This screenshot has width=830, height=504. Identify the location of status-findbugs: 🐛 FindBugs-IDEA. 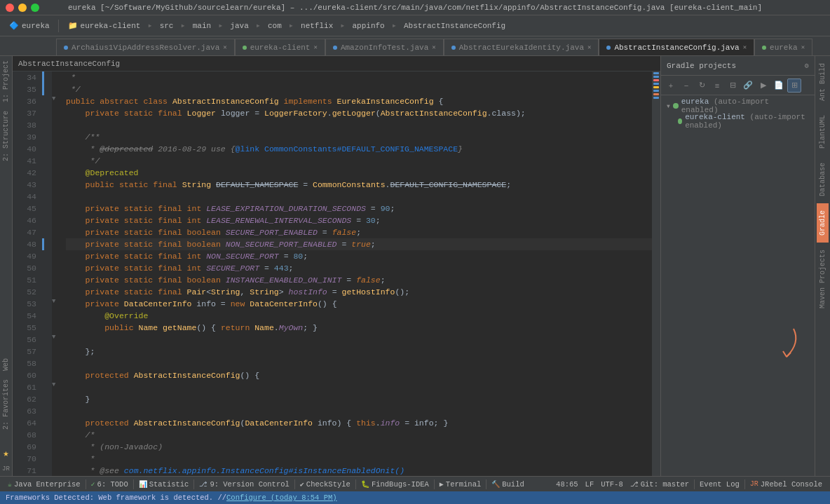
(395, 484).